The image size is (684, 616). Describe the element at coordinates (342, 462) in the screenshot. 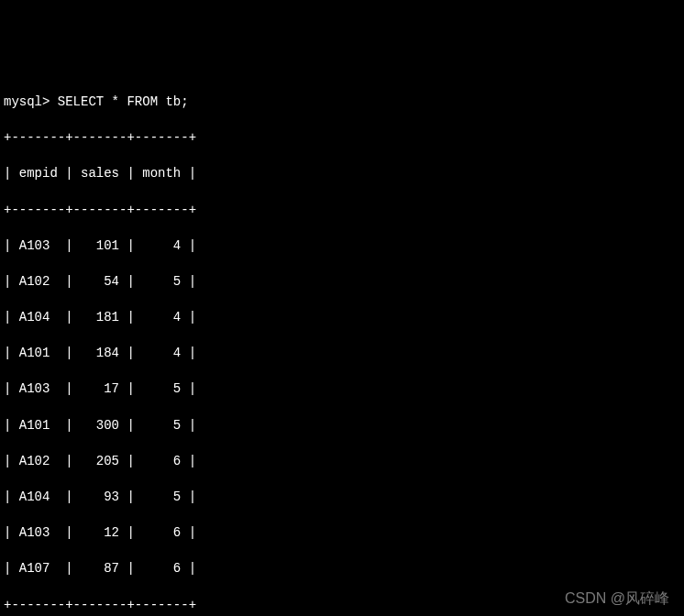

I see `table-row: | A102 | 205 | 6 |` at that location.